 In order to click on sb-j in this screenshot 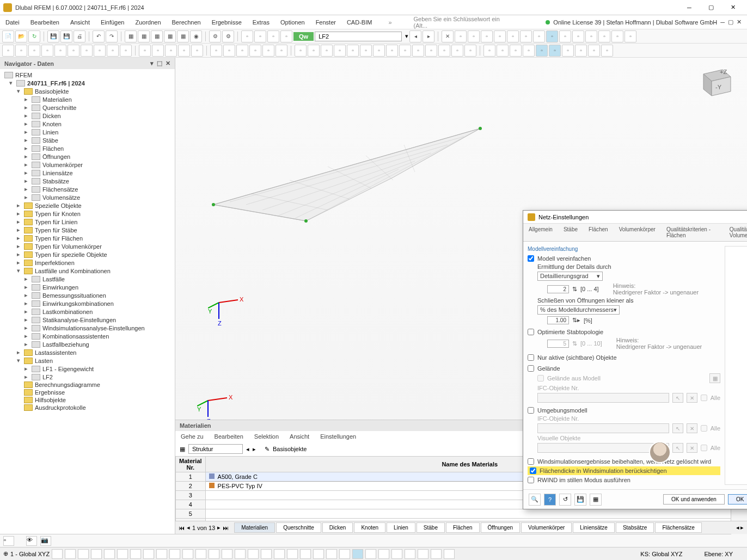, I will do `click(175, 554)`.